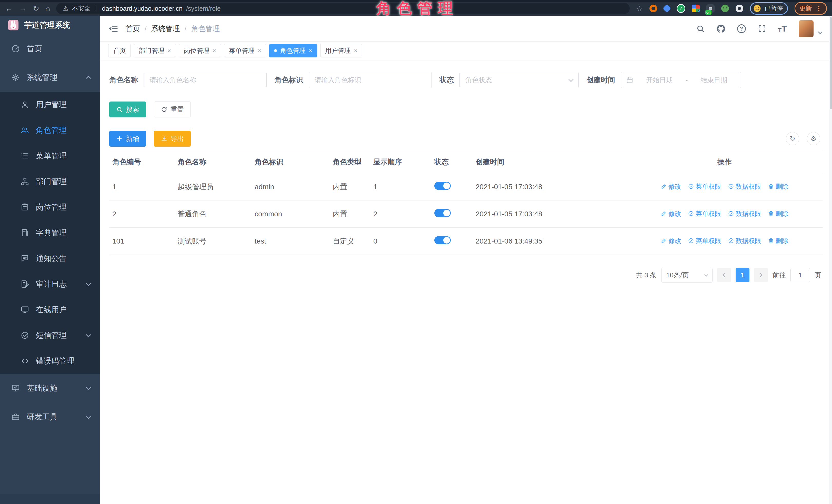 The height and width of the screenshot is (504, 832). What do you see at coordinates (50, 310) in the screenshot?
I see `sidebar-item-online-users: 在线用户` at bounding box center [50, 310].